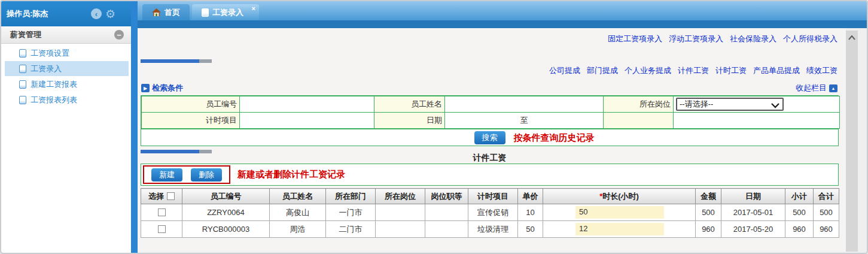 The height and width of the screenshot is (254, 868). Describe the element at coordinates (67, 84) in the screenshot. I see `sidebar-item-2: 新建工资报表` at that location.